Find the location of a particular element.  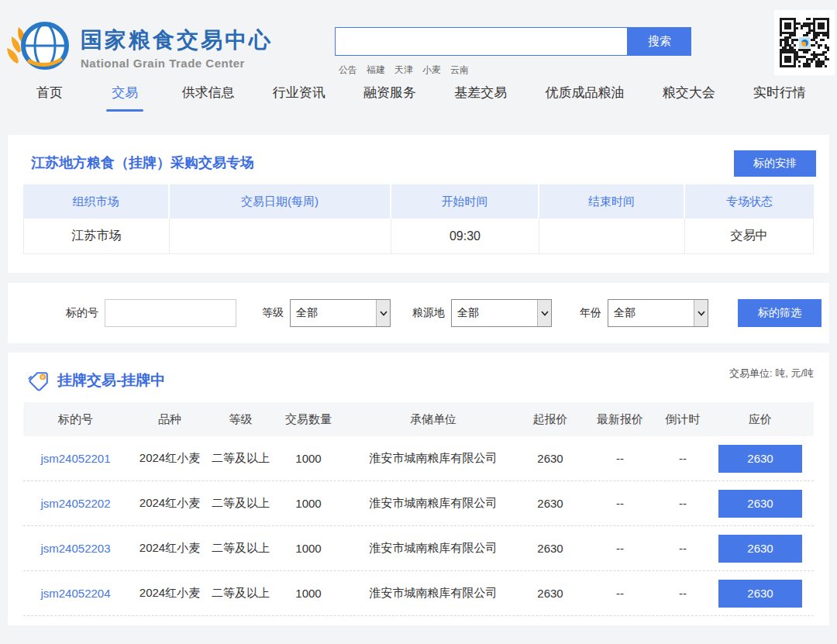

col-bid-action: 应价 is located at coordinates (760, 419).